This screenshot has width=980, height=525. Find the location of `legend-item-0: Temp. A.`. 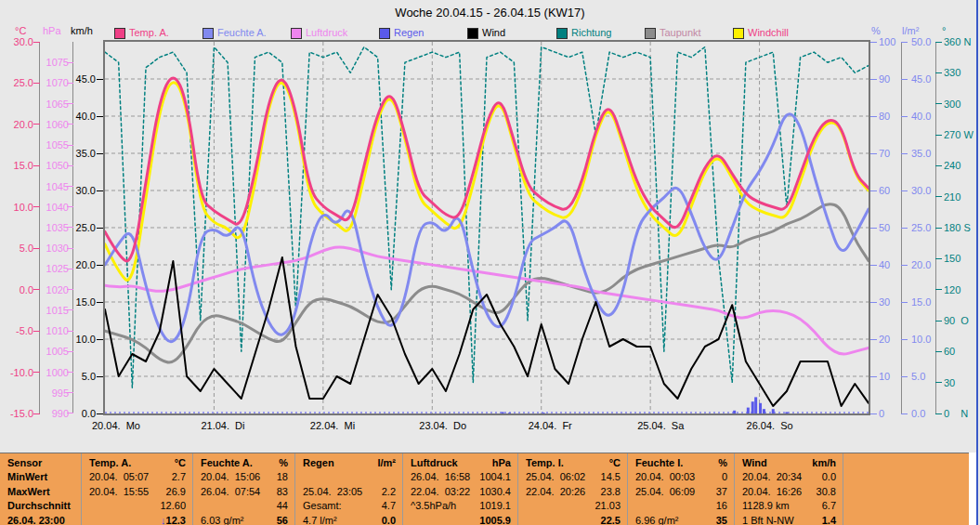

legend-item-0: Temp. A. is located at coordinates (156, 33).